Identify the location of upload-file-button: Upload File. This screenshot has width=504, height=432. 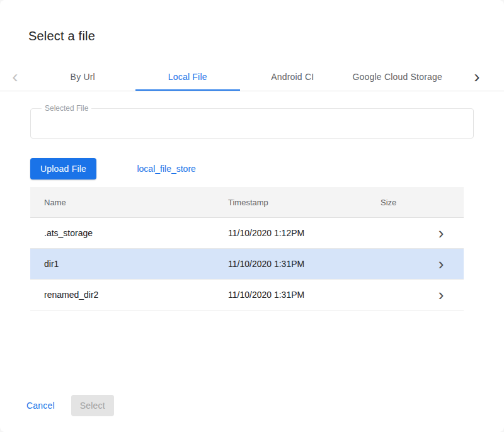
(63, 169).